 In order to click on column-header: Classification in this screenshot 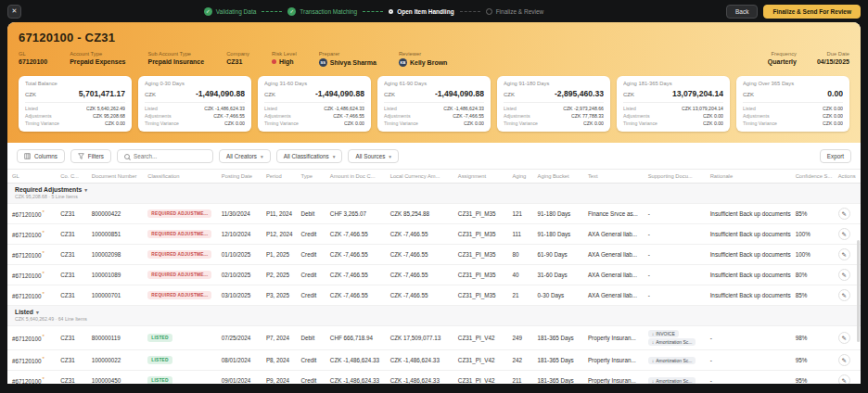, I will do `click(180, 176)`.